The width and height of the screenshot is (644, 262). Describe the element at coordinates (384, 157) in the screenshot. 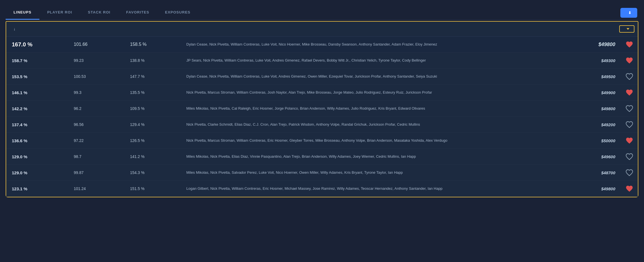

I see `lineups-value: Miles Mikolas, Nick Pivetta, Elias Diaz,…` at that location.